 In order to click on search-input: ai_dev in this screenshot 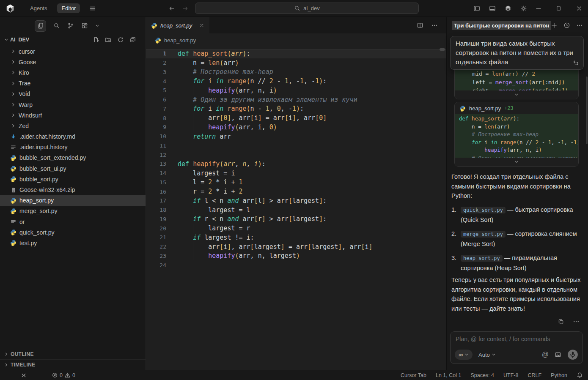, I will do `click(307, 8)`.